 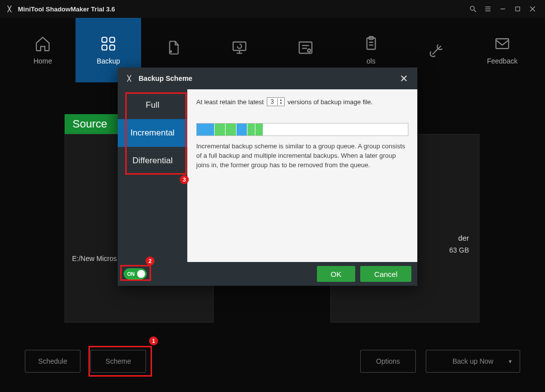 I want to click on tools-icon, so click(x=437, y=50).